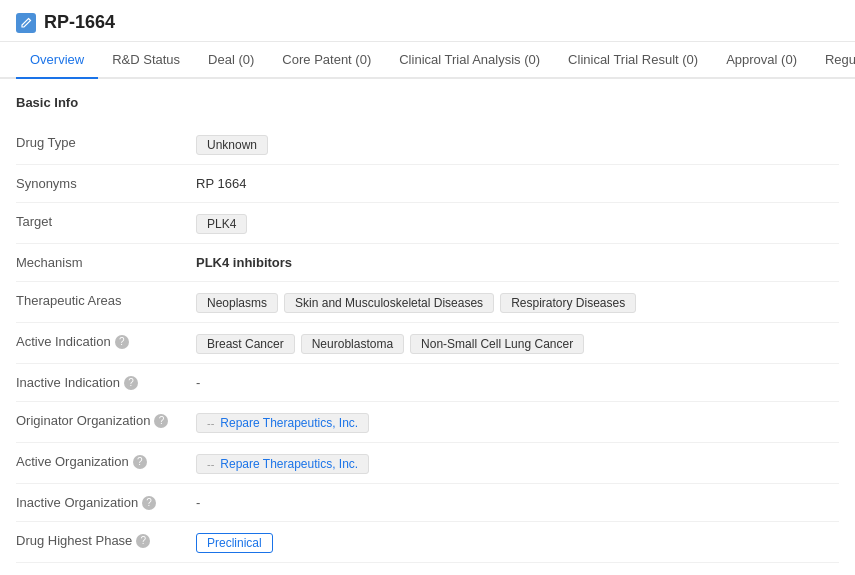  I want to click on row-label: Active Indication?, so click(106, 340).